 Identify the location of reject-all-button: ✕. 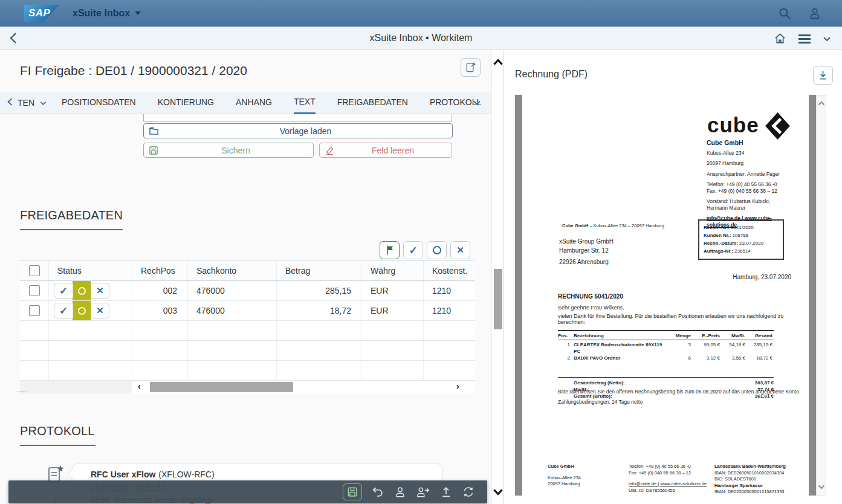
(461, 250).